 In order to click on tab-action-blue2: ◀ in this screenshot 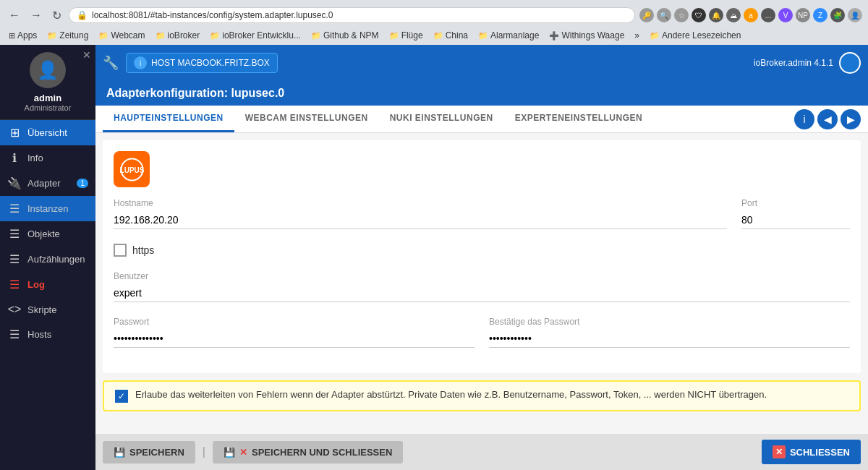, I will do `click(827, 119)`.